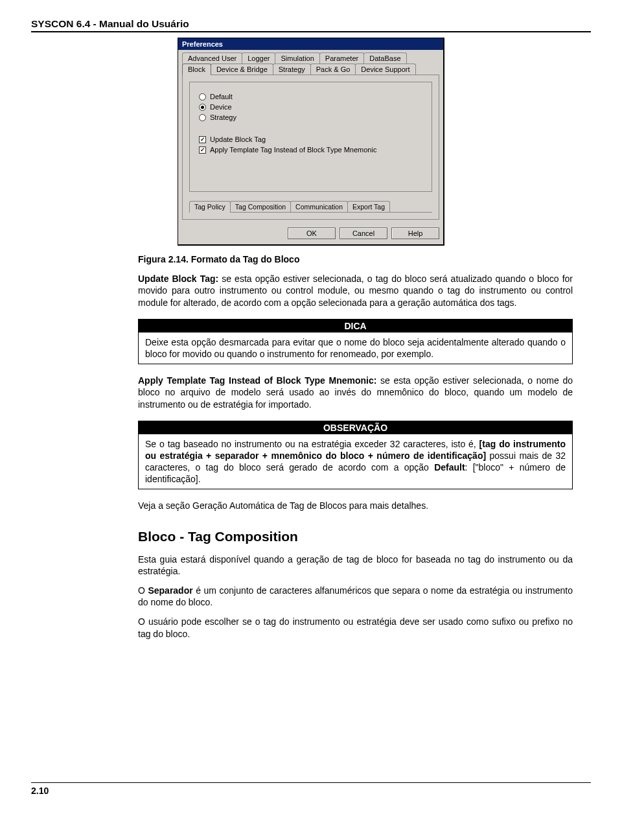 The width and height of the screenshot is (622, 840). Describe the element at coordinates (293, 150) in the screenshot. I see `checkbox-apply-template-label: Apply Template Tag Instead of Block Type…` at that location.